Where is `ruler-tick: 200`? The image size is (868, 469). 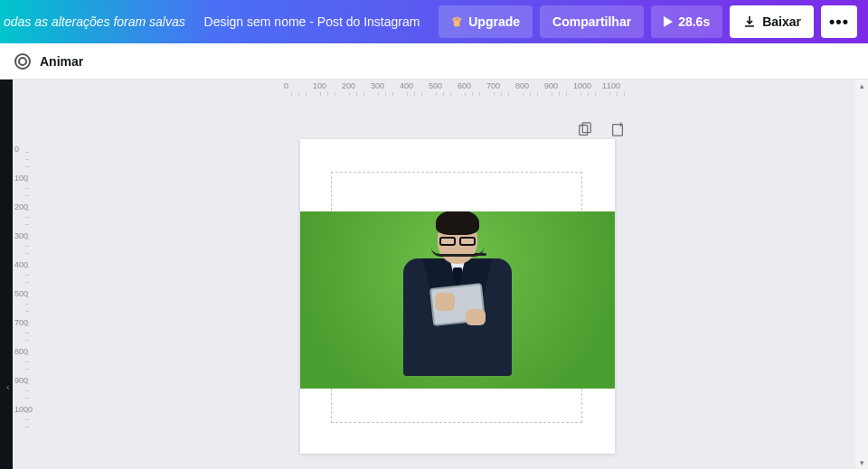 ruler-tick: 200 is located at coordinates (349, 86).